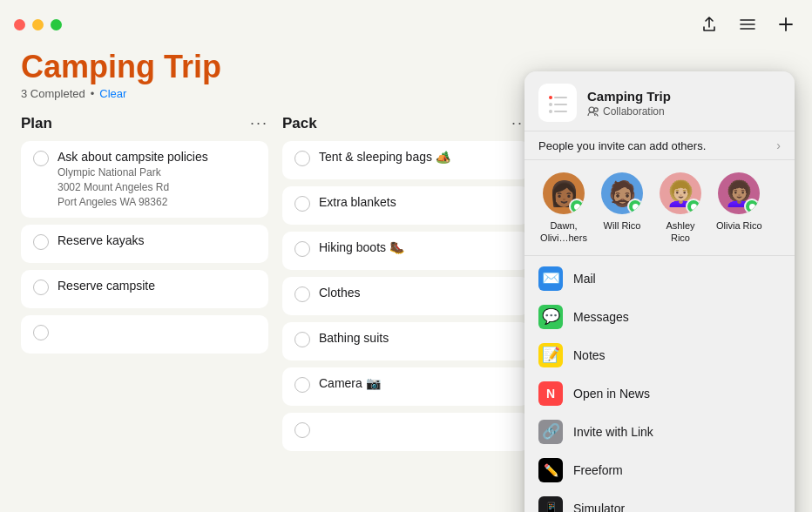 The image size is (812, 512). I want to click on menu-item-label: Simulator, so click(599, 507).